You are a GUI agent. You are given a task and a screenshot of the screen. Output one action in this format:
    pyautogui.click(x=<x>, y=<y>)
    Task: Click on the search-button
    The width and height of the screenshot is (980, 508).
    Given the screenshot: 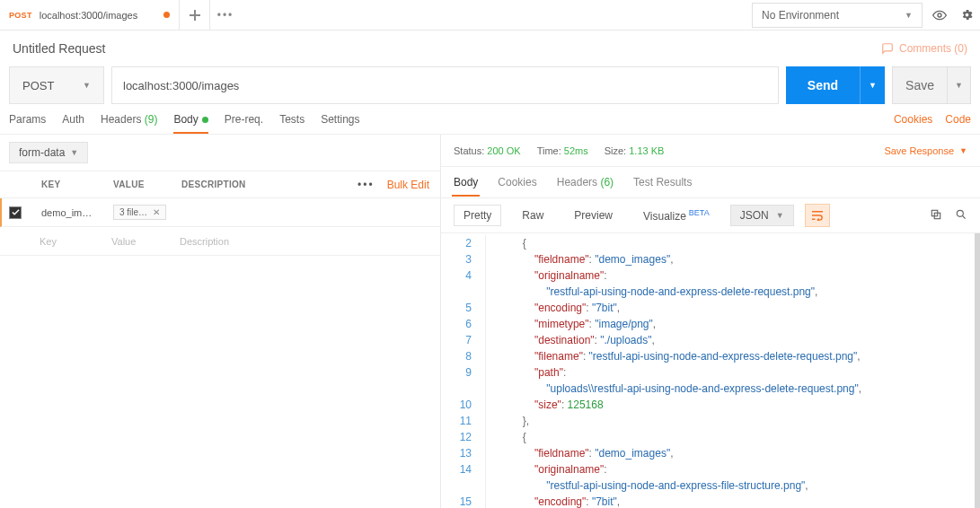 What is the action you would take?
    pyautogui.click(x=961, y=215)
    